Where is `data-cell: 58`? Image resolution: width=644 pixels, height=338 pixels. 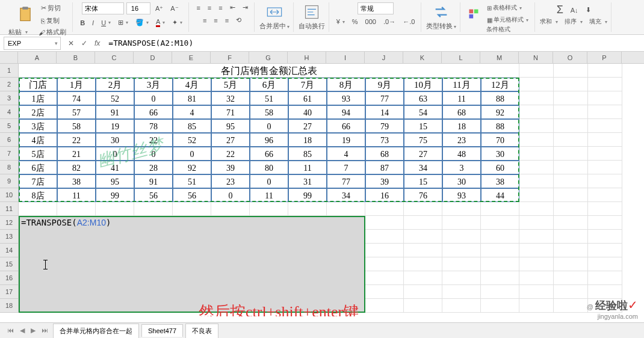
data-cell: 58 is located at coordinates (269, 112).